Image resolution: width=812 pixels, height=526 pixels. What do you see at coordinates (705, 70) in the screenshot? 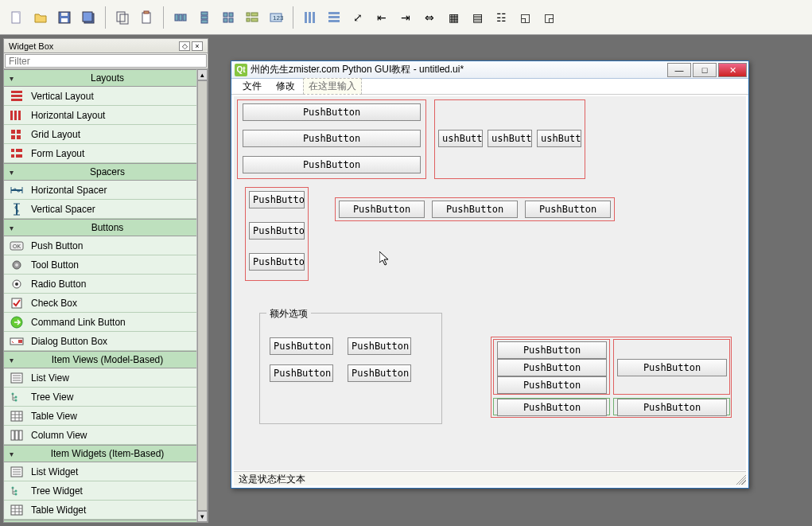
I see `maximize-icon: □` at bounding box center [705, 70].